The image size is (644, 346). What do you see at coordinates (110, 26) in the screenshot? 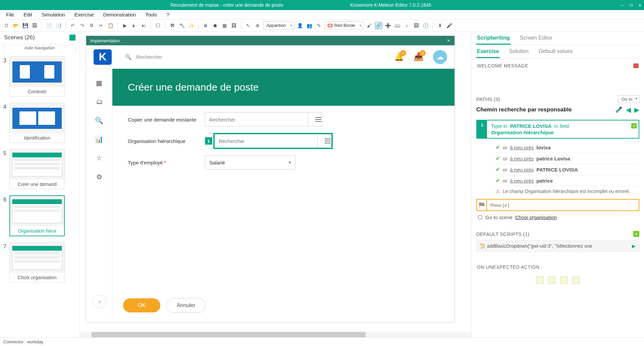
I see `paste-icon: 📋` at bounding box center [110, 26].